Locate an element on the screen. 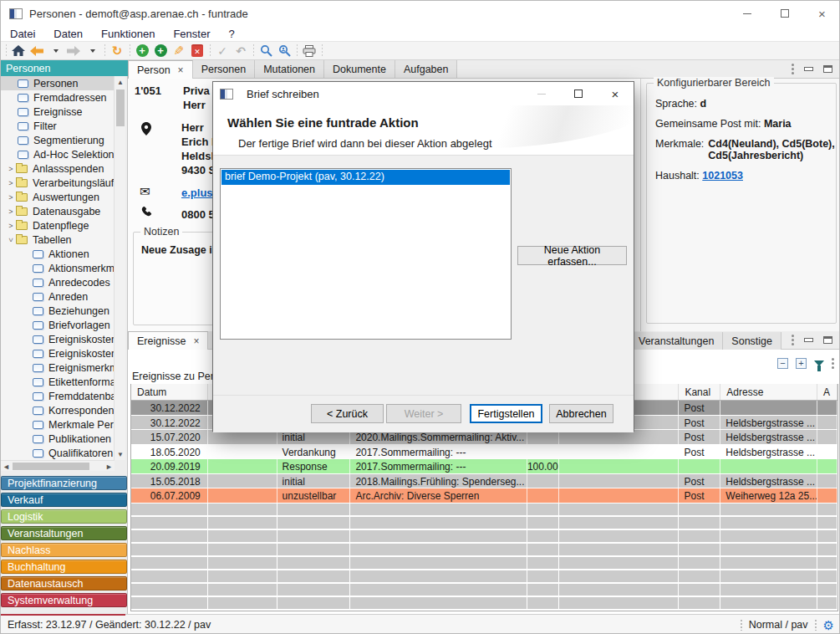 This screenshot has height=634, width=840. tree-vertical-scrollbar: ▲ ▼ is located at coordinates (120, 268).